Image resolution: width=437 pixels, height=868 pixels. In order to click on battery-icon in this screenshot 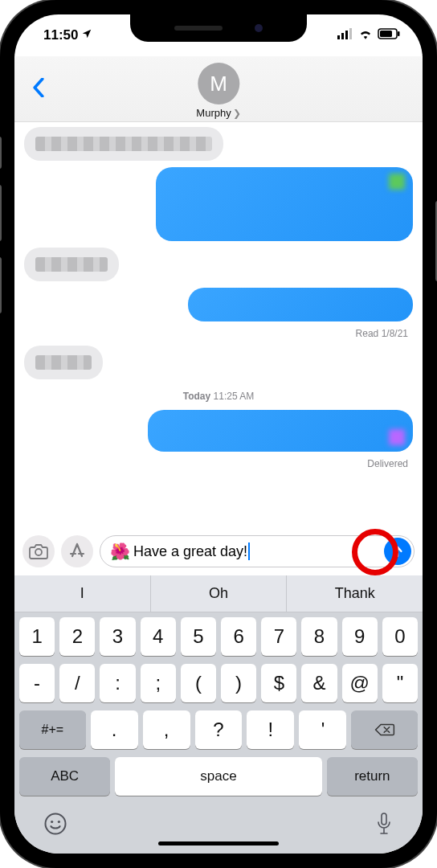, I will do `click(389, 35)`.